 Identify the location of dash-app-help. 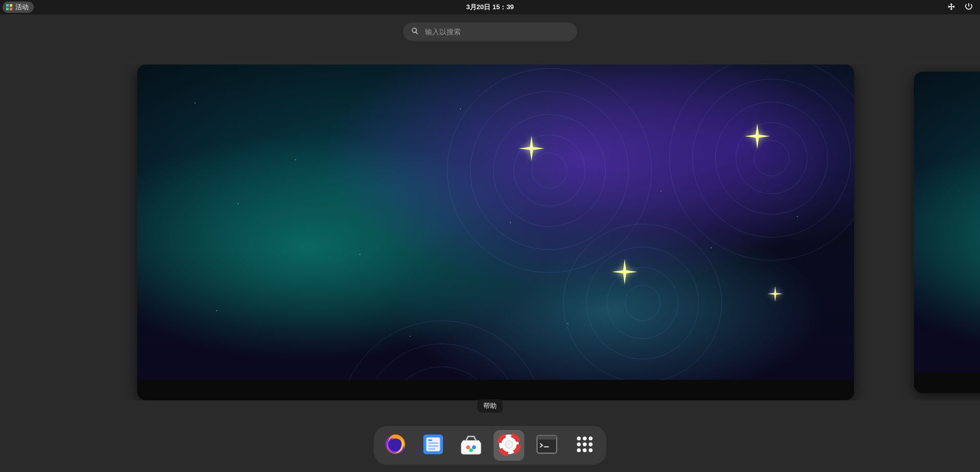
(509, 445).